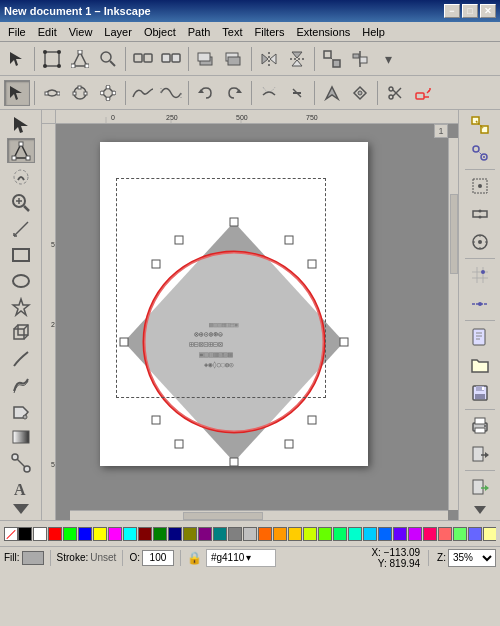 The height and width of the screenshot is (626, 500). What do you see at coordinates (388, 59) in the screenshot?
I see `more-btn: ▾` at bounding box center [388, 59].